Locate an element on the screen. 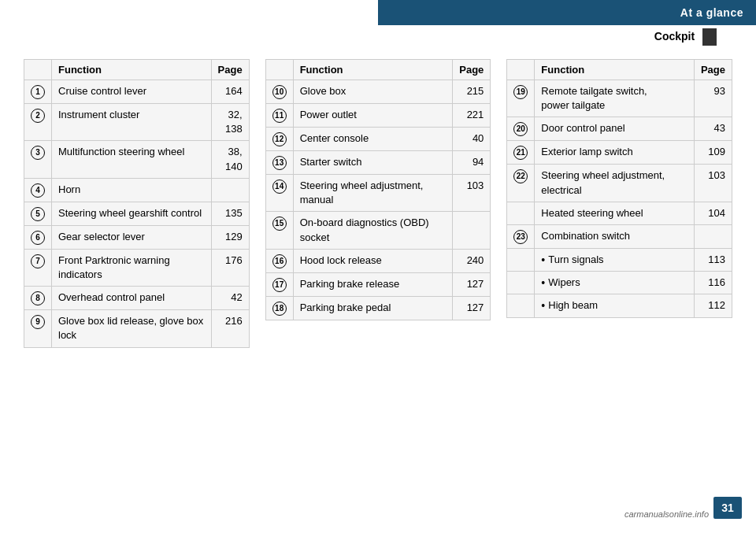 The image size is (756, 533). circle-number: 3 is located at coordinates (38, 153).